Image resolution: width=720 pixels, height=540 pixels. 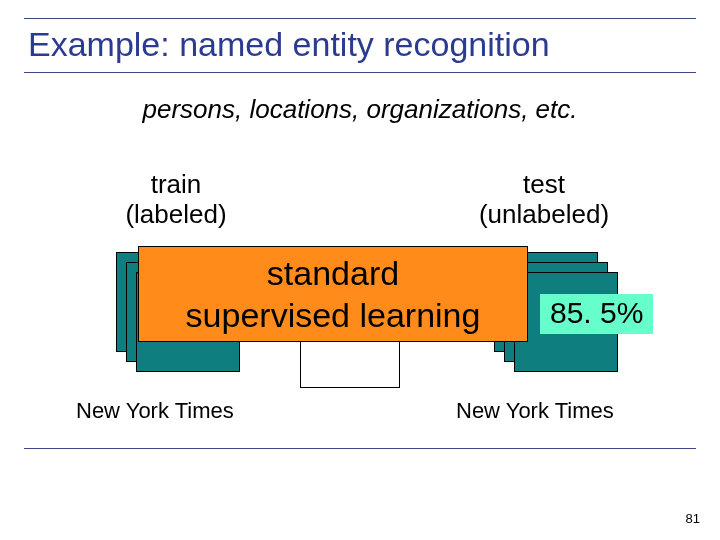 What do you see at coordinates (693, 518) in the screenshot?
I see `page-number: 81` at bounding box center [693, 518].